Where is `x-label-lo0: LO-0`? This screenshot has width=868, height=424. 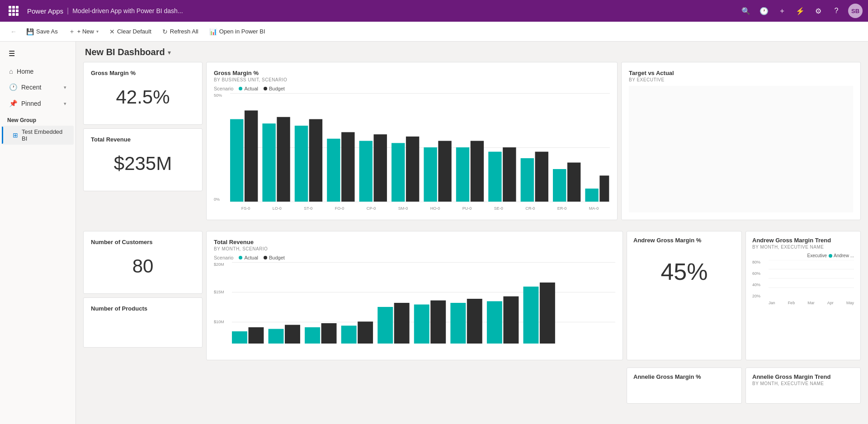
x-label-lo0: LO-0 is located at coordinates (277, 208).